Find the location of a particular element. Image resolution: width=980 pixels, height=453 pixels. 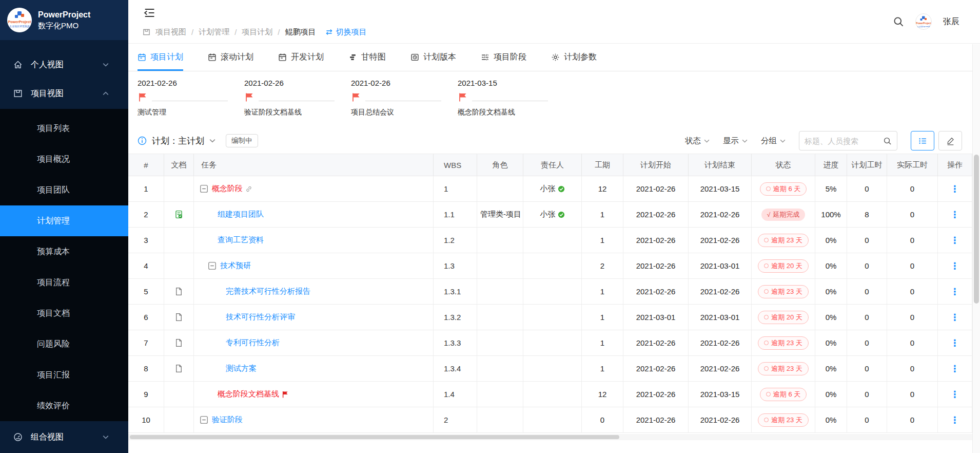

filter-dropdown: 分组 is located at coordinates (773, 141).